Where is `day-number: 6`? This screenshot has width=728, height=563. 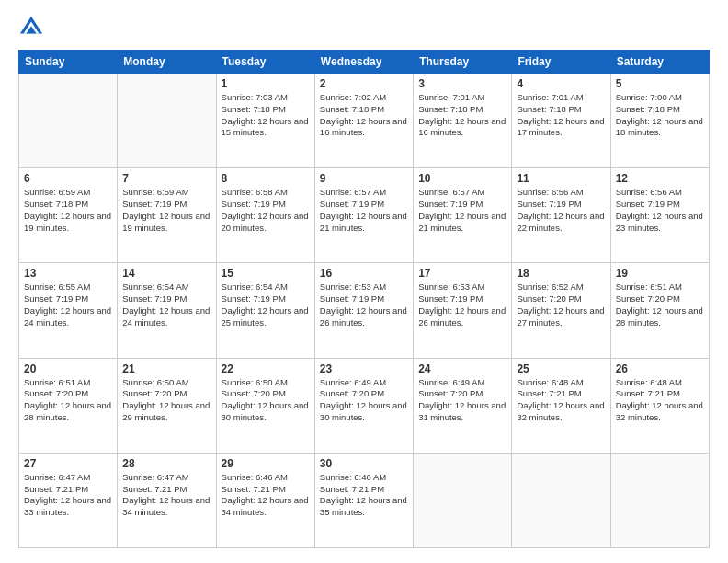
day-number: 6 is located at coordinates (68, 178).